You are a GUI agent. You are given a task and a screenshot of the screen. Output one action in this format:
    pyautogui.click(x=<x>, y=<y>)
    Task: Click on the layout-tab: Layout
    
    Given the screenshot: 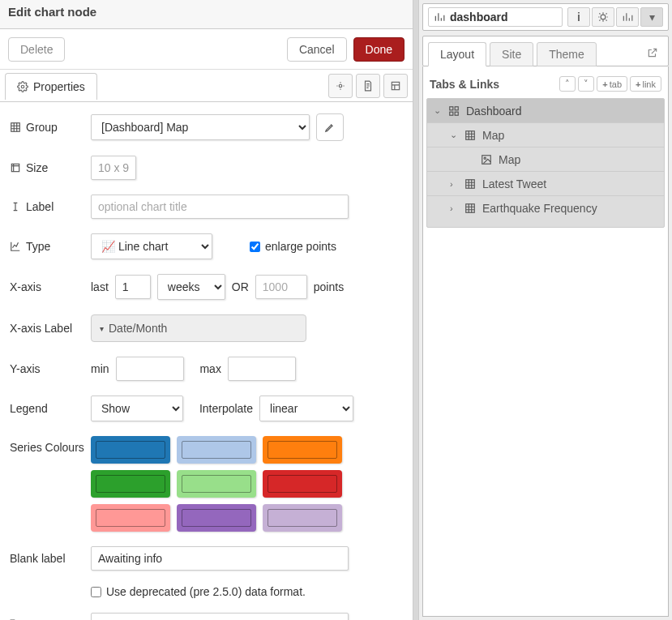 What is the action you would take?
    pyautogui.click(x=457, y=54)
    